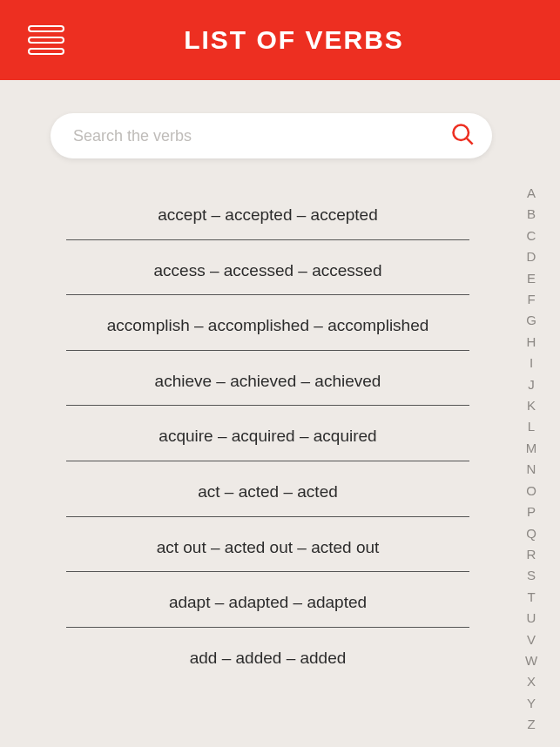  Describe the element at coordinates (531, 236) in the screenshot. I see `alpha-letter: C` at that location.